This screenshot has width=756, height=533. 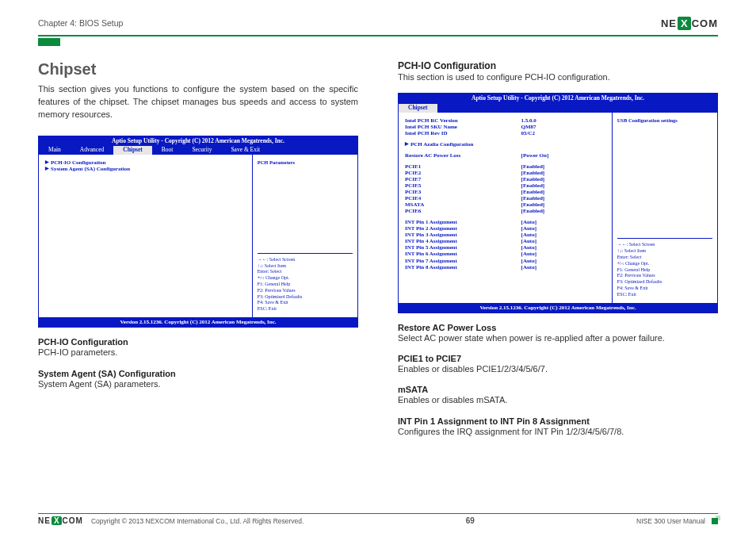 I want to click on pchio-intro: This section is used to configure PCH-IO…, so click(x=558, y=78).